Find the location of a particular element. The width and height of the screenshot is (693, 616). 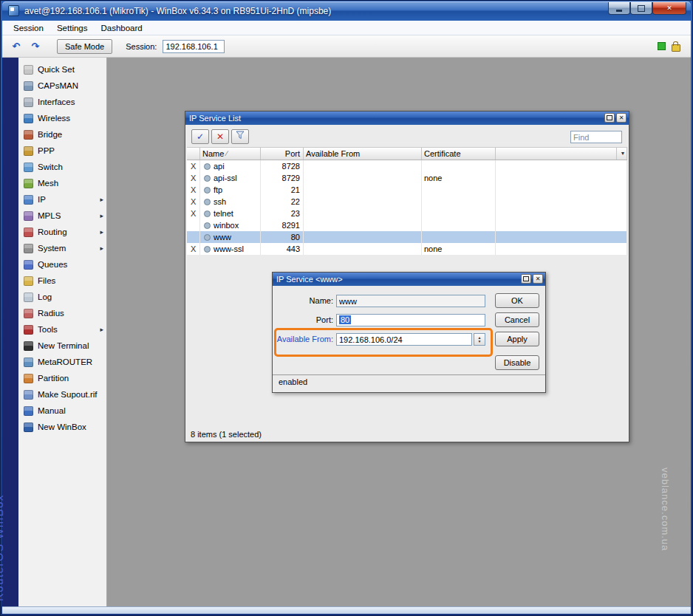

sidebar-item-capsman: CAPsMAN is located at coordinates (62, 86).